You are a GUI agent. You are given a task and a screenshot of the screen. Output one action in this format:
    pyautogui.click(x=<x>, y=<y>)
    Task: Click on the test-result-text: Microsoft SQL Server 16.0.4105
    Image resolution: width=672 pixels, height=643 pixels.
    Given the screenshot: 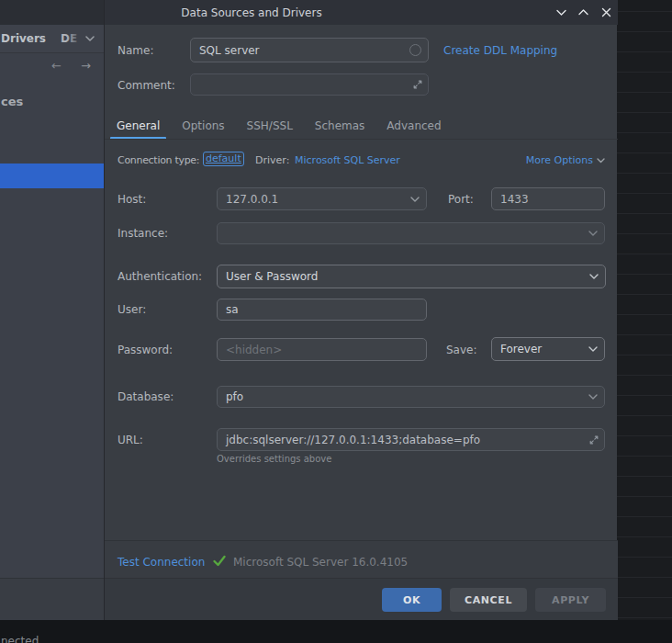 What is the action you would take?
    pyautogui.click(x=320, y=562)
    